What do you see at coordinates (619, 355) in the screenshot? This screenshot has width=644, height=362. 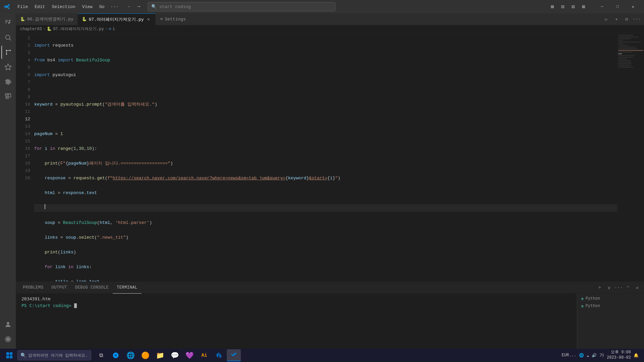 I see `taskbar-clock: 오후 9:08 2023-08-02` at bounding box center [619, 355].